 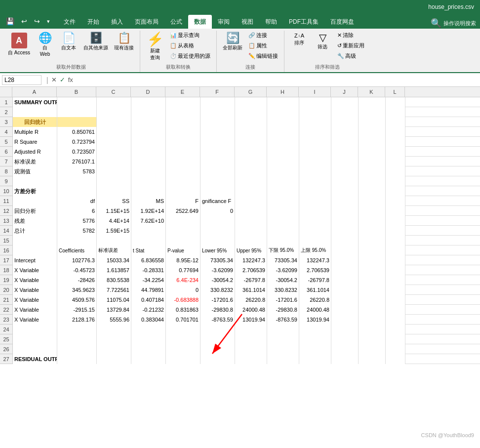 What do you see at coordinates (218, 329) in the screenshot?
I see `cell-24F` at bounding box center [218, 329].